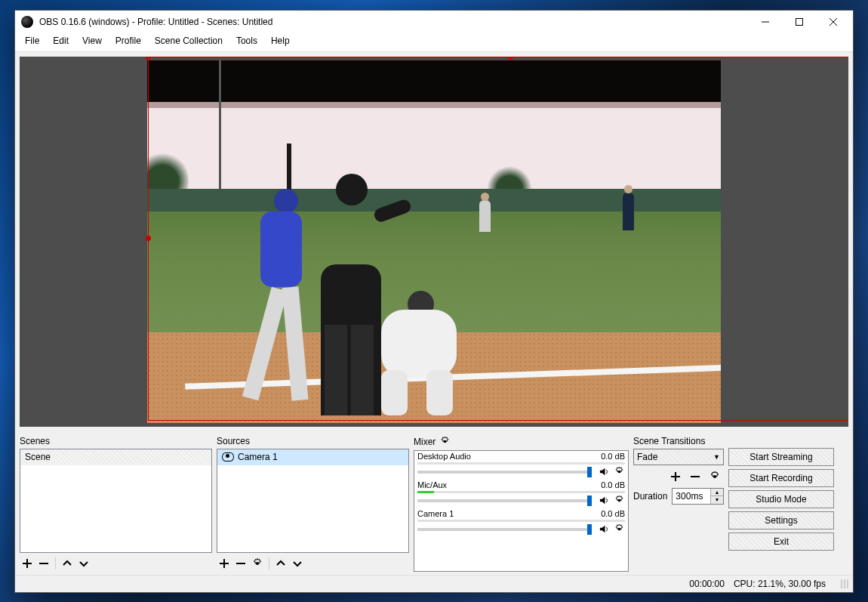 The image size is (868, 602). Describe the element at coordinates (521, 443) in the screenshot. I see `mixer-title: Mixer` at that location.